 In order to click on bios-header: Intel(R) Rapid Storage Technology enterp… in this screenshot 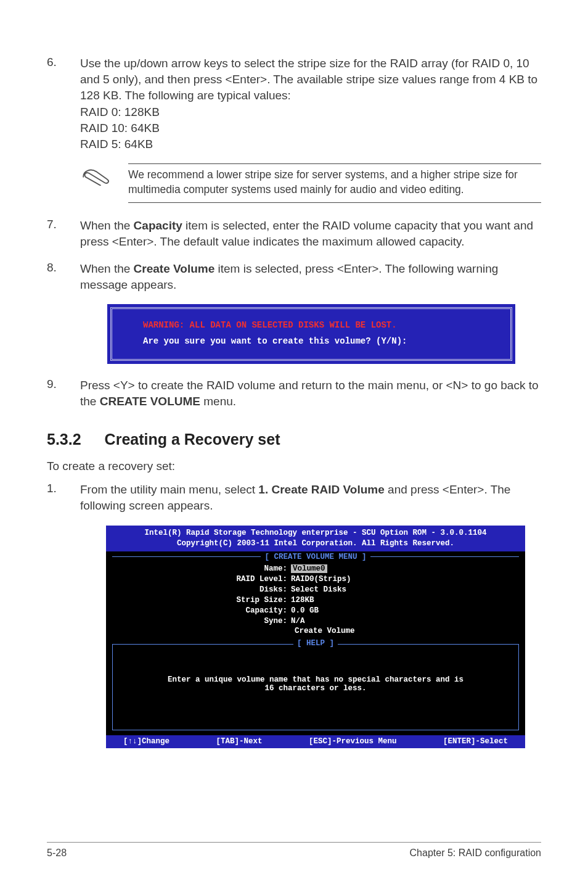, I will do `click(316, 539)`.